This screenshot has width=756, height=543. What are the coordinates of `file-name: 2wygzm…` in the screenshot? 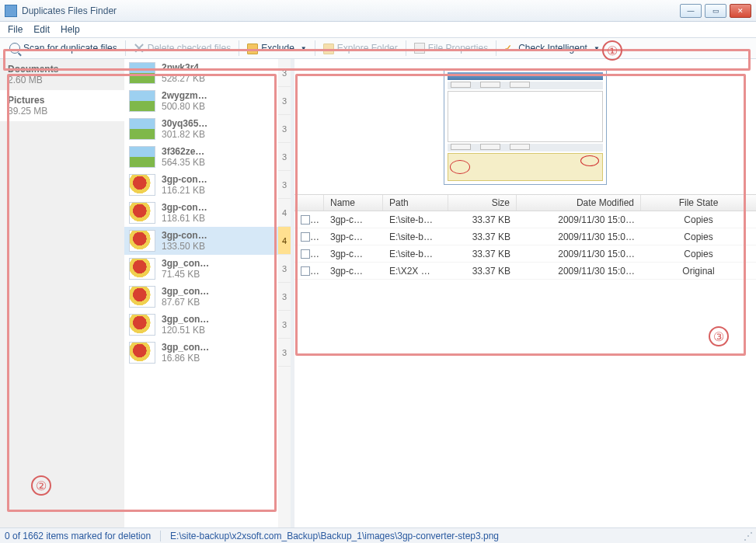 It's located at (185, 96).